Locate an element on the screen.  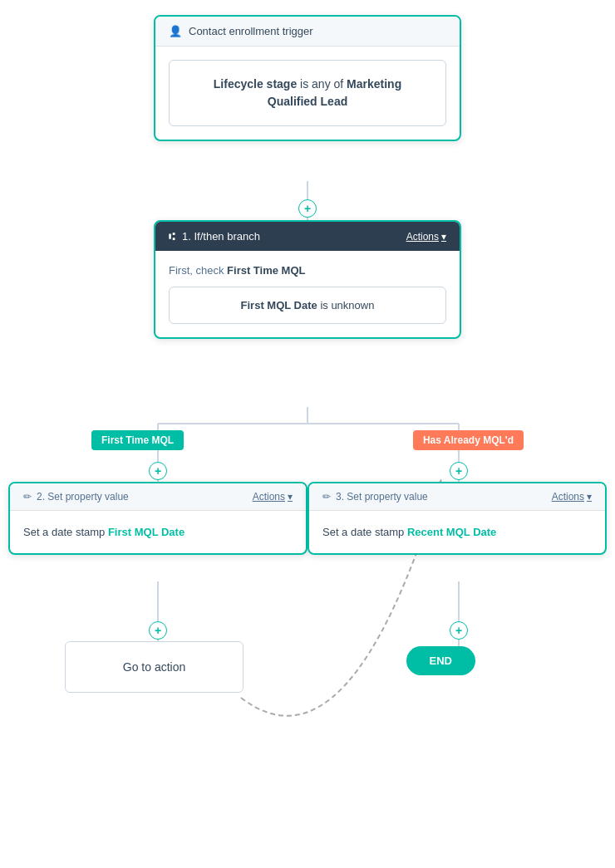
set-prop-right-actions: Actions ▾ is located at coordinates (572, 497).